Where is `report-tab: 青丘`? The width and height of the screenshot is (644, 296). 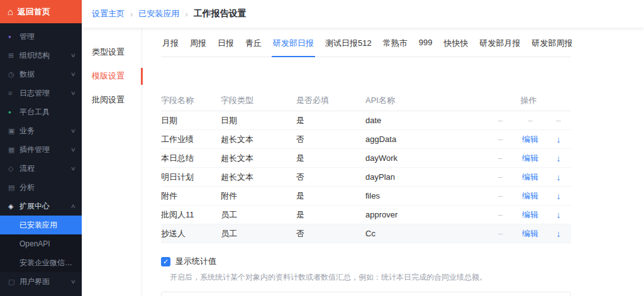 report-tab: 青丘 is located at coordinates (253, 47).